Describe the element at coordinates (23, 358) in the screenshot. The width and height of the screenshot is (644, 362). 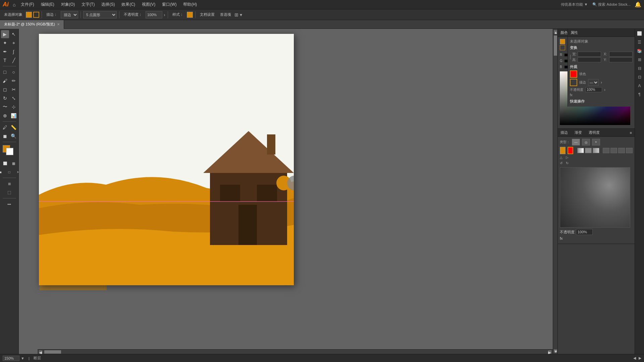
I see `zoom-down-icon: ▼` at that location.